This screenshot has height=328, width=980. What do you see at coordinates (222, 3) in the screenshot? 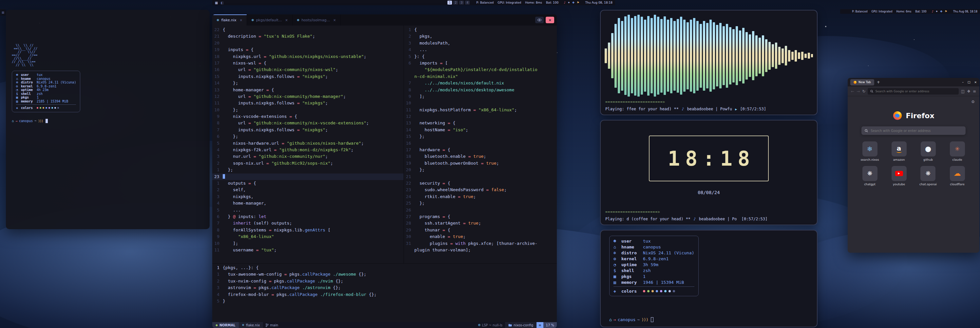
I see `layout-icon: ◧` at bounding box center [222, 3].